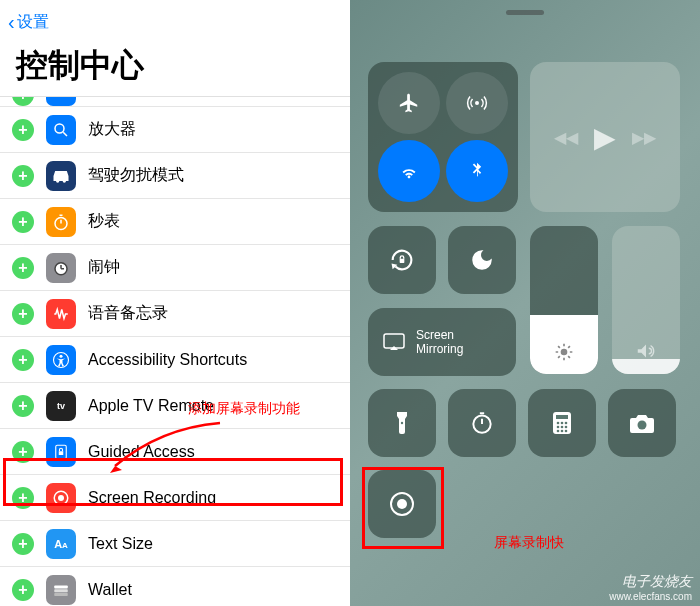 The image size is (700, 606). Describe the element at coordinates (402, 260) in the screenshot. I see `orientation-lock-button` at that location.